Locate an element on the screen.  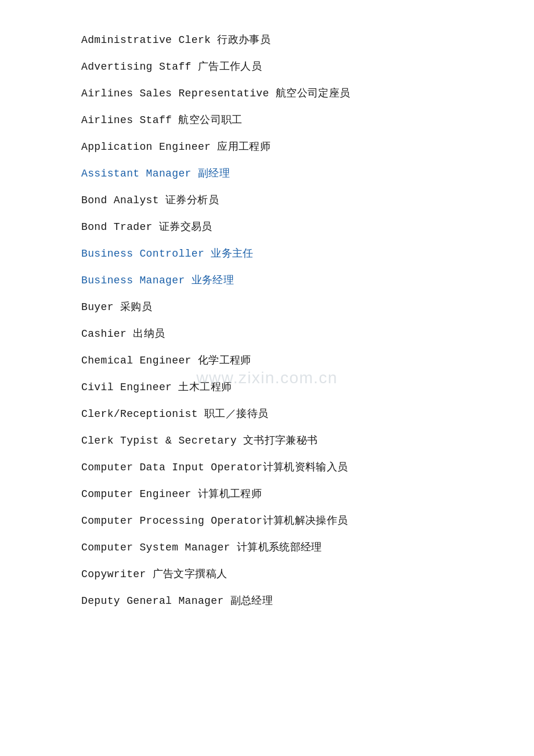
job-item-administrative-clerk: Administrative Clerk 行政办事员 is located at coordinates (267, 40).